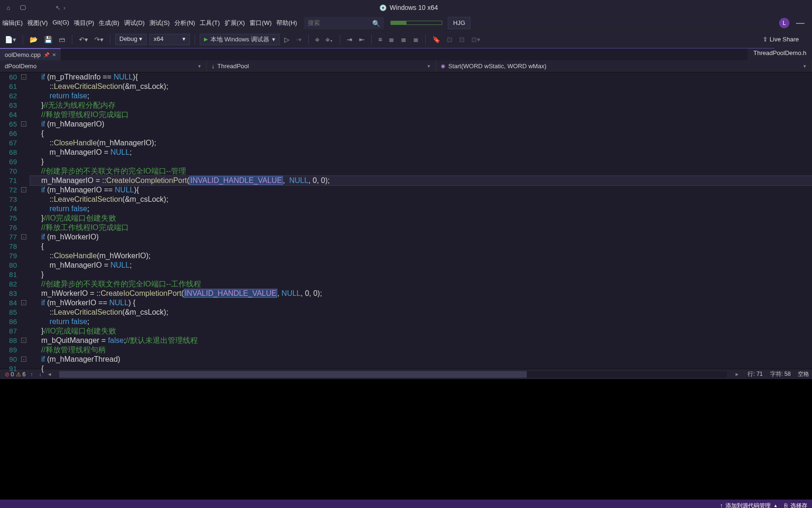 The image size is (812, 508). Describe the element at coordinates (329, 40) in the screenshot. I see `step-icon-2: ⎆▾` at that location.